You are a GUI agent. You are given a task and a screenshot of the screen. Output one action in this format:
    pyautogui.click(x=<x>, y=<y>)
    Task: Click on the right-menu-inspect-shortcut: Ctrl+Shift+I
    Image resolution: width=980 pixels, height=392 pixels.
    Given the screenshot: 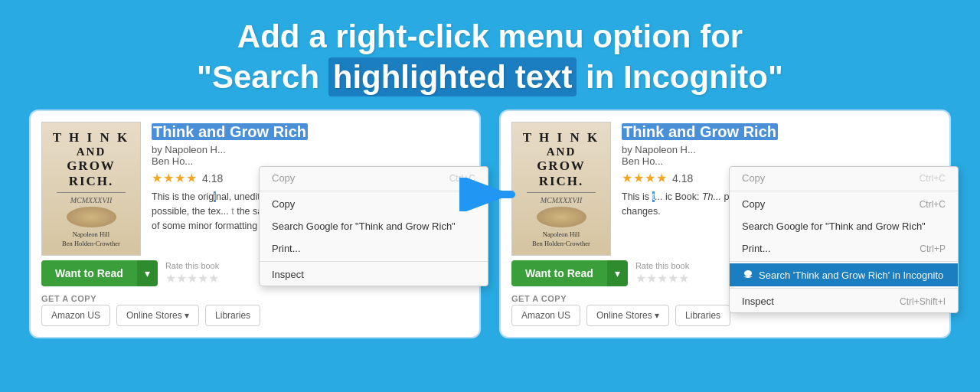 What is the action you would take?
    pyautogui.click(x=923, y=302)
    